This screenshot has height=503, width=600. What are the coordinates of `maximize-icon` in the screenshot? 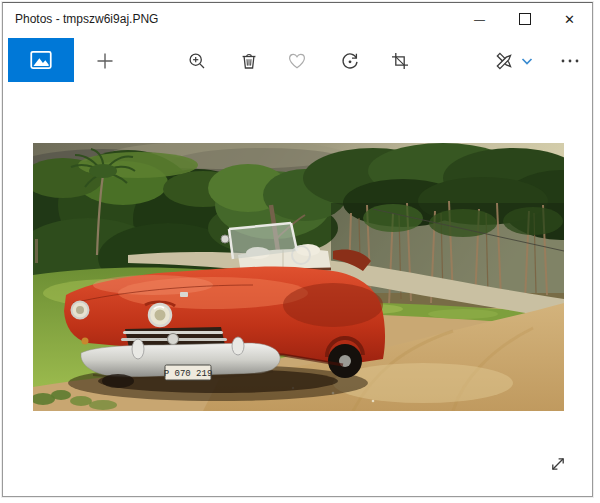 It's located at (525, 19).